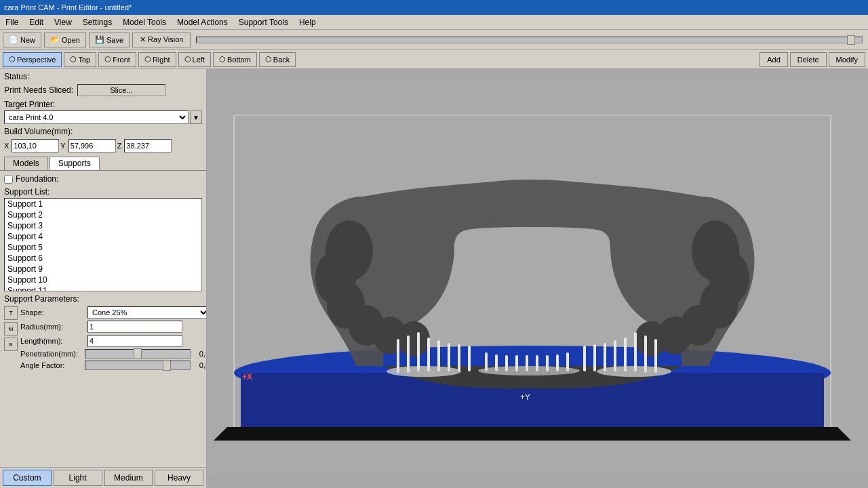  I want to click on y-axis-label: Y, so click(62, 146).